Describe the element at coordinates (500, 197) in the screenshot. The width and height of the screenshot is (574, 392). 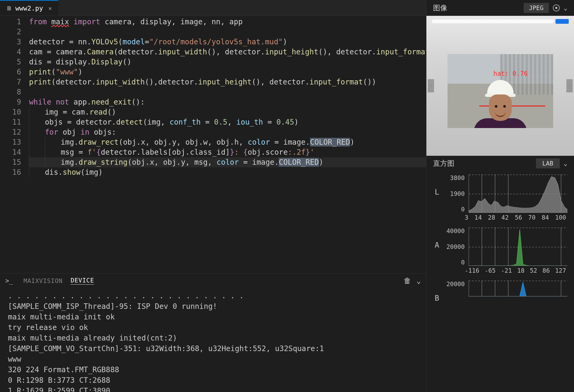
I see `histogram-L: L3800190003142842567084100` at that location.